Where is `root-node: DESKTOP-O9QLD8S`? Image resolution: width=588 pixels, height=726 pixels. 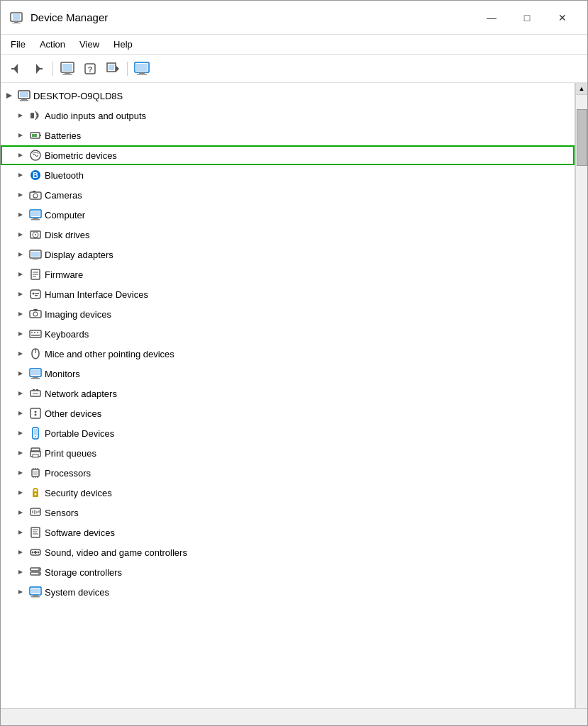 root-node: DESKTOP-O9QLD8S is located at coordinates (288, 96).